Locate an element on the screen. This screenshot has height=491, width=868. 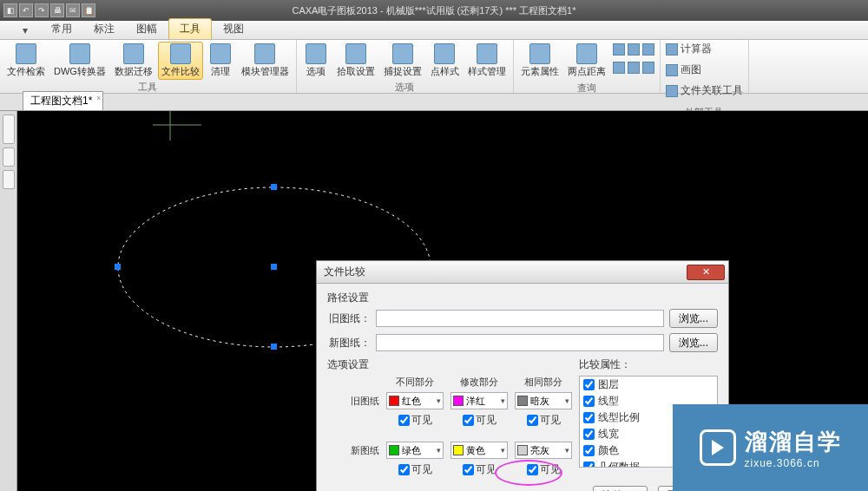
attrs-legend: 比较属性： is located at coordinates (648, 364).